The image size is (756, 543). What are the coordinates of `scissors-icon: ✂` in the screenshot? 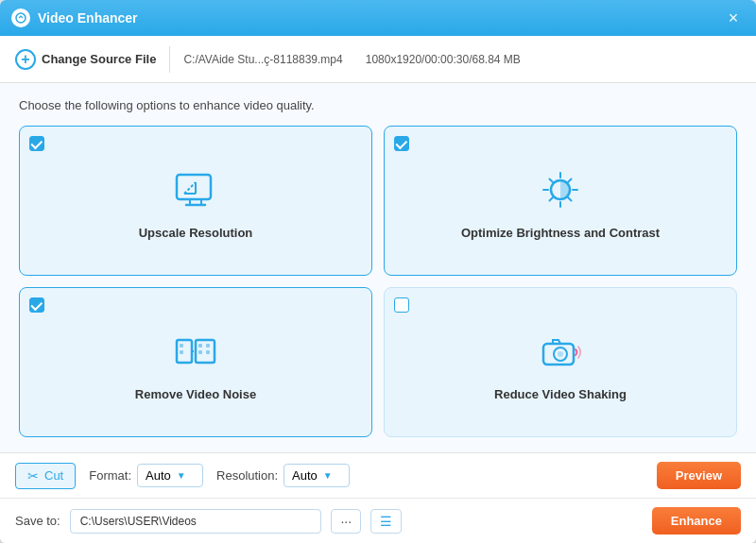 It's located at (33, 476).